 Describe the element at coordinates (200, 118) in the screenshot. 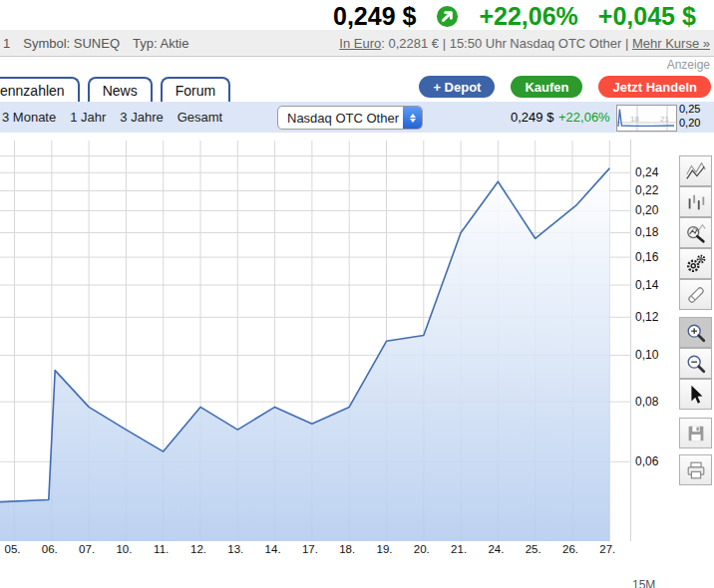

I see `range-gesamt: Gesamt` at that location.